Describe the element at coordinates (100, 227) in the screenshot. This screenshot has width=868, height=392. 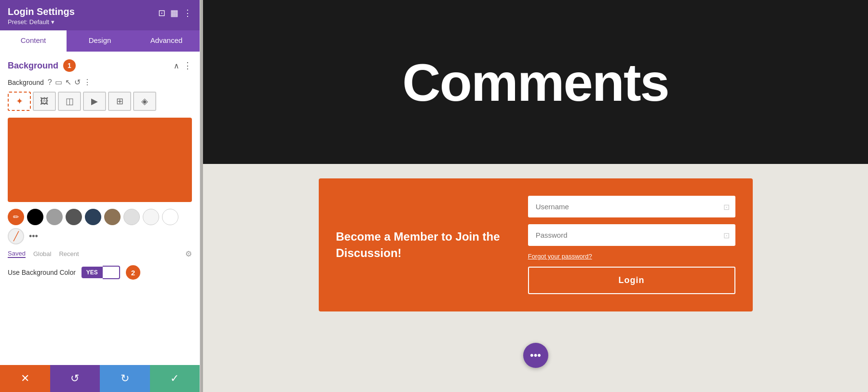
I see `color-swatches: ✏ ╱ •••` at that location.